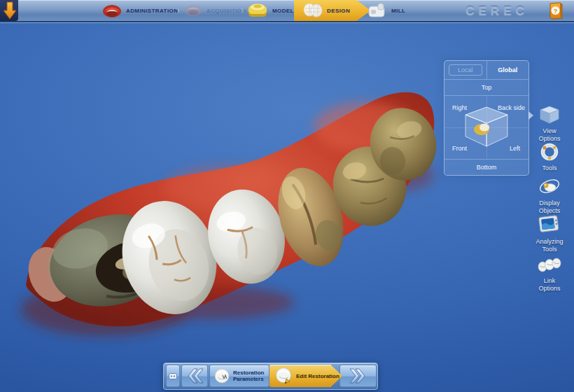 Image resolution: width=574 pixels, height=392 pixels. I want to click on orange-down-arrow-icon, so click(10, 11).